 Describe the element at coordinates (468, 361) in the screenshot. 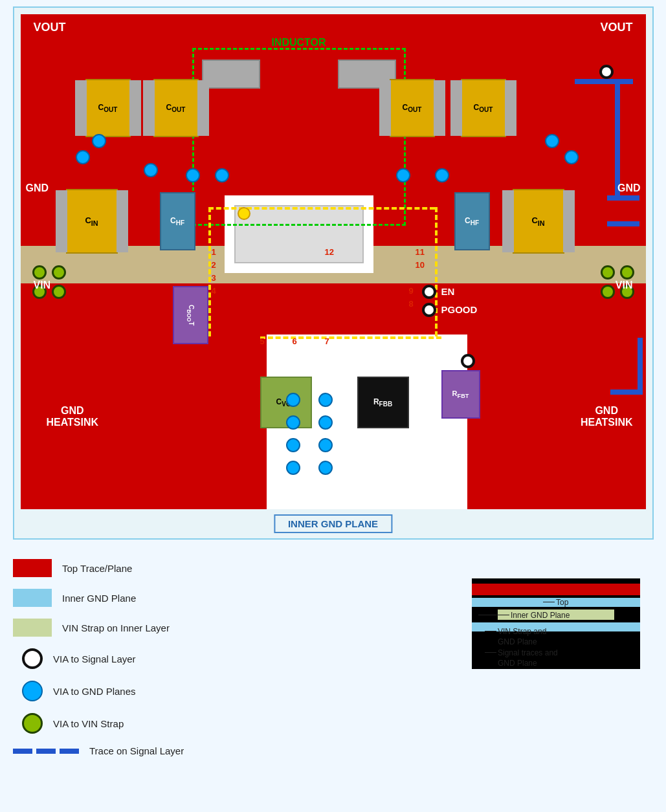

I see `via-signal-rfbt` at that location.